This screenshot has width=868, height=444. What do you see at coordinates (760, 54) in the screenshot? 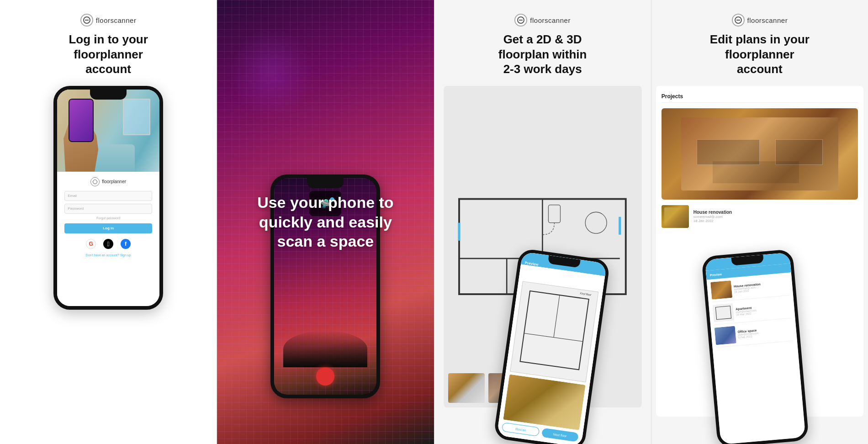
I see `panel4-heading: Edit plans in your floorplanner account` at bounding box center [760, 54].